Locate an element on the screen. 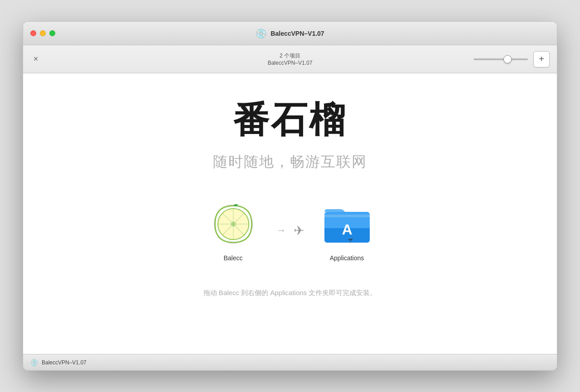 This screenshot has width=580, height=392. airplane-icon: ✈ is located at coordinates (299, 231).